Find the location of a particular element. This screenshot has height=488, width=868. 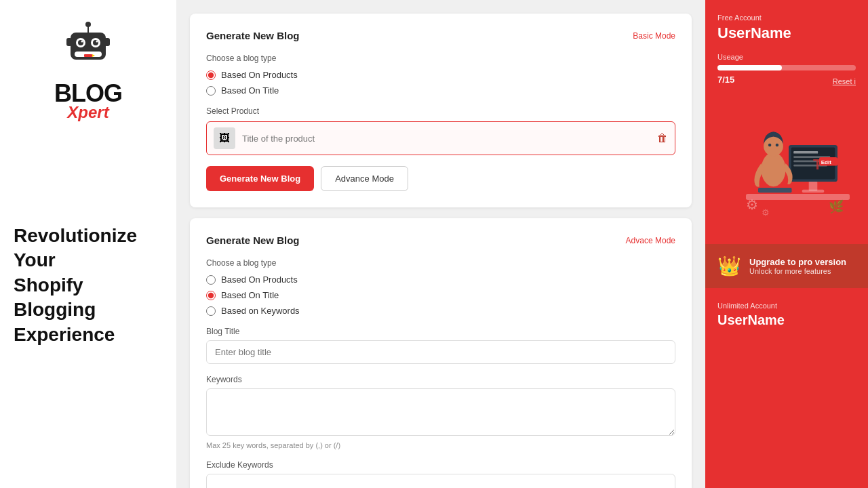

logo-container: BLOG Xpert is located at coordinates (88, 71).